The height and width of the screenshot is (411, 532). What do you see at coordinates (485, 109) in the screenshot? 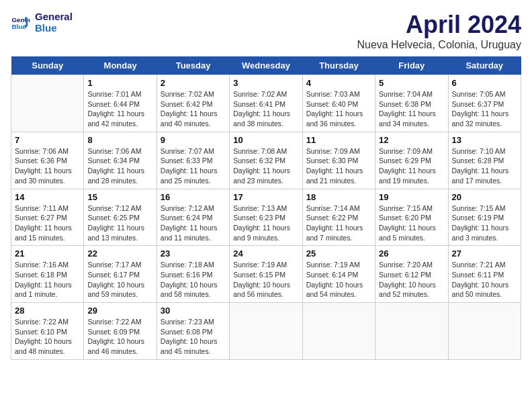
I see `day-info: Sunrise: 7:05 AM Sunset: 6:37 PM Dayligh…` at bounding box center [485, 109].